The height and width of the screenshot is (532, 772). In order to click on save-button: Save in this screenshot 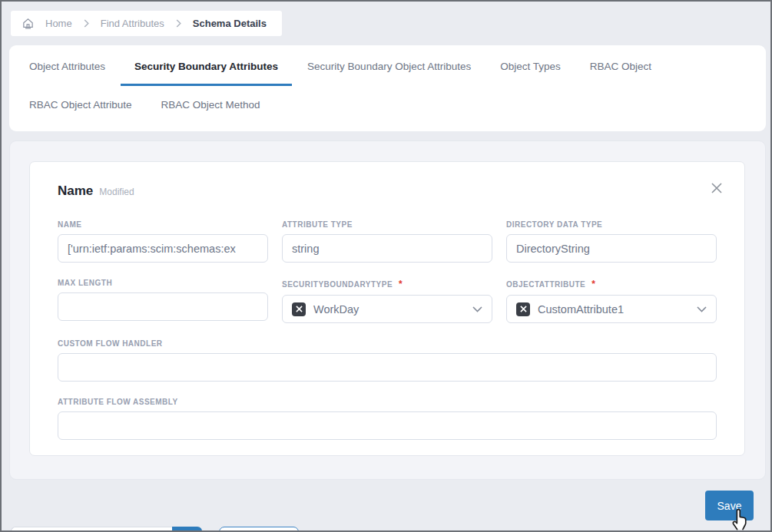, I will do `click(730, 505)`.